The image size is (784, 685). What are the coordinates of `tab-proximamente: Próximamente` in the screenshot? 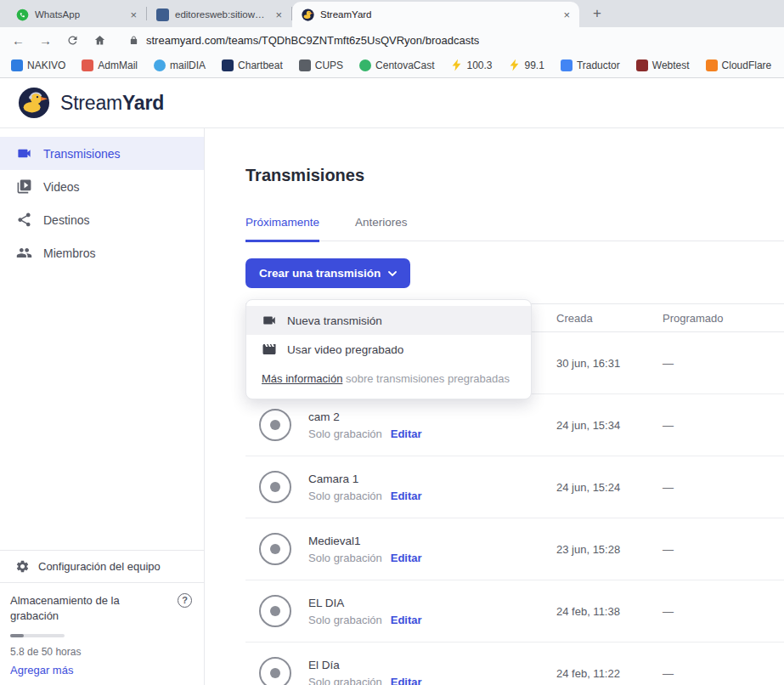 It's located at (282, 229).